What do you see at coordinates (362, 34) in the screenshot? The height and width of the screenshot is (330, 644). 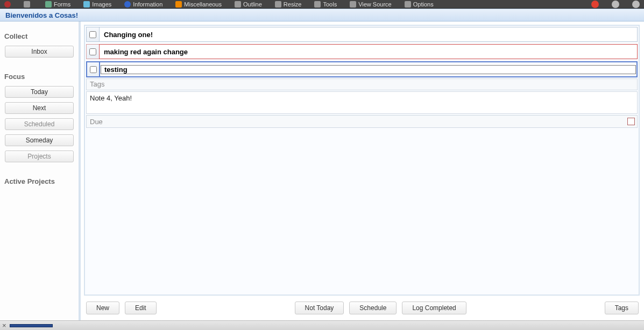 I see `task-row: Changing one!` at bounding box center [362, 34].